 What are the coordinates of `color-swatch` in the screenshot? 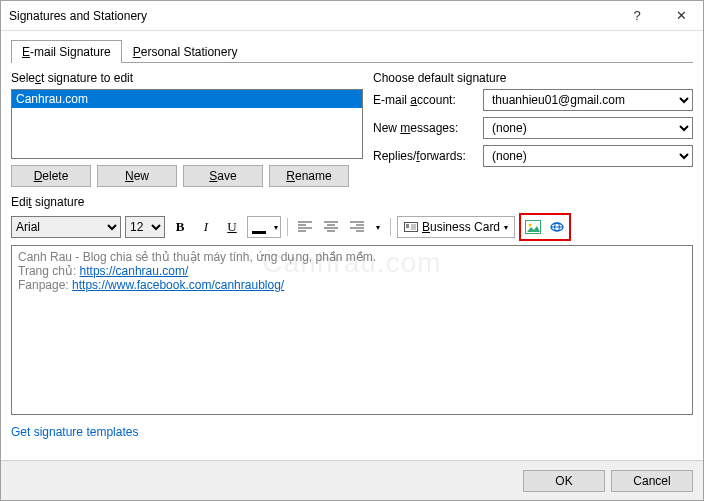 It's located at (259, 232).